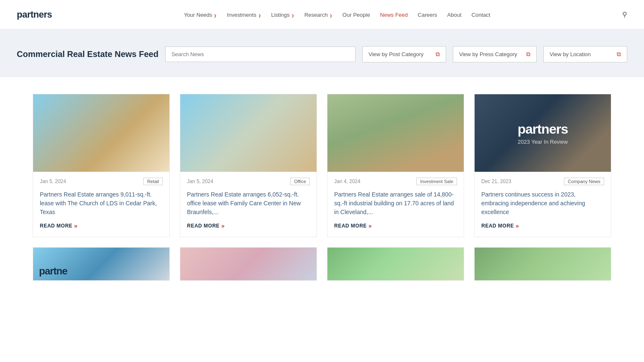 Image resolution: width=644 pixels, height=362 pixels. I want to click on logo: partners, so click(34, 15).